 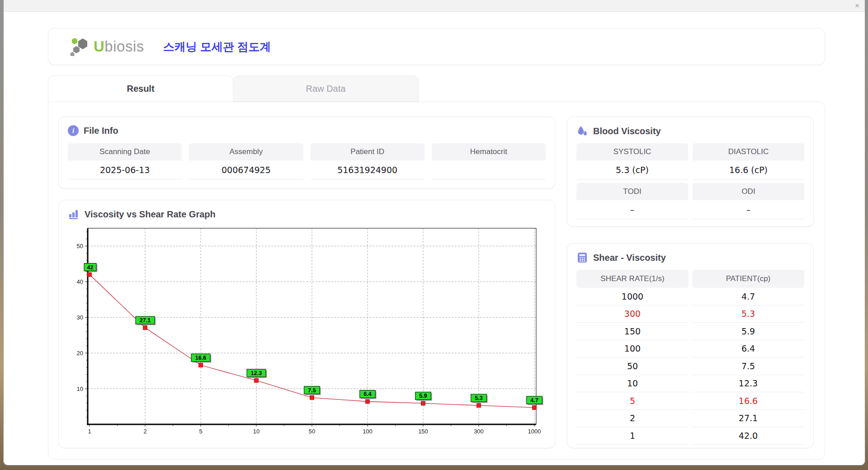 I want to click on cell-patient-viscosity: 27.1, so click(x=748, y=418).